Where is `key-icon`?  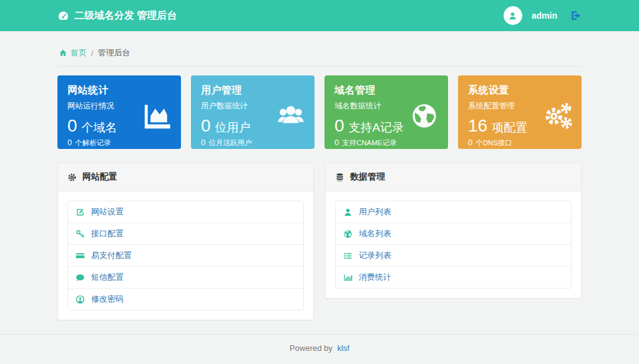
key-icon is located at coordinates (80, 234).